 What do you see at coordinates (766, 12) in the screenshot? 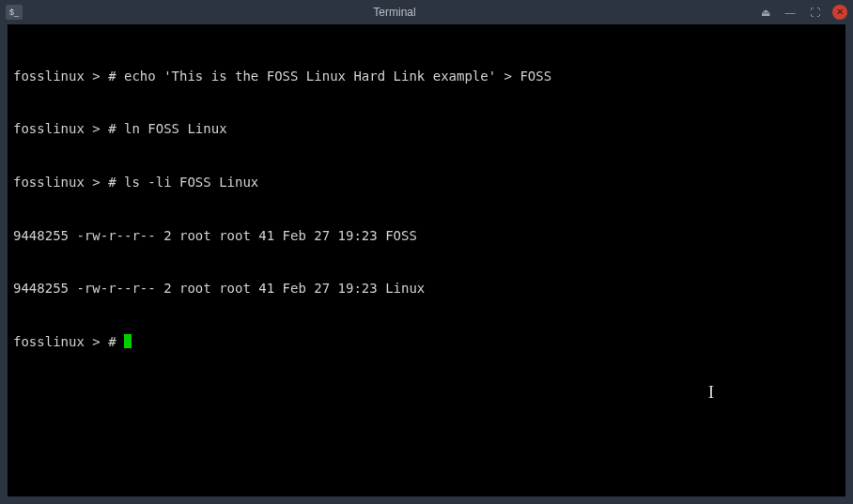
I see `eject-icon: ⏏` at bounding box center [766, 12].